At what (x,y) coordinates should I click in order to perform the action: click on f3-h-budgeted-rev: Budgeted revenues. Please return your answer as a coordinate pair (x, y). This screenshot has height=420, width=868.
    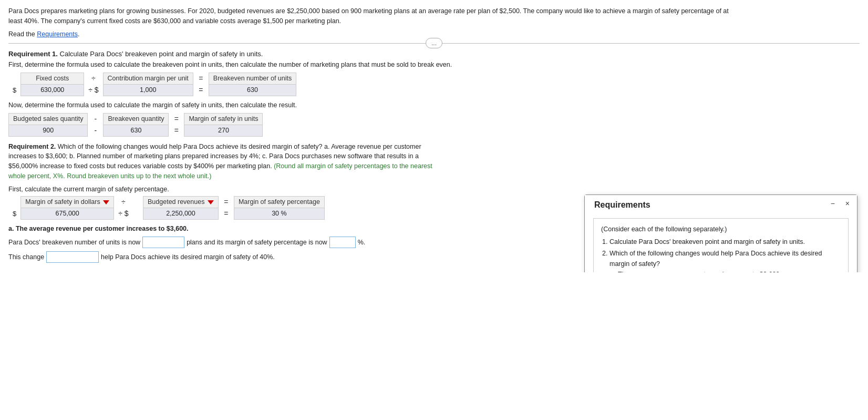
    Looking at the image, I should click on (181, 202).